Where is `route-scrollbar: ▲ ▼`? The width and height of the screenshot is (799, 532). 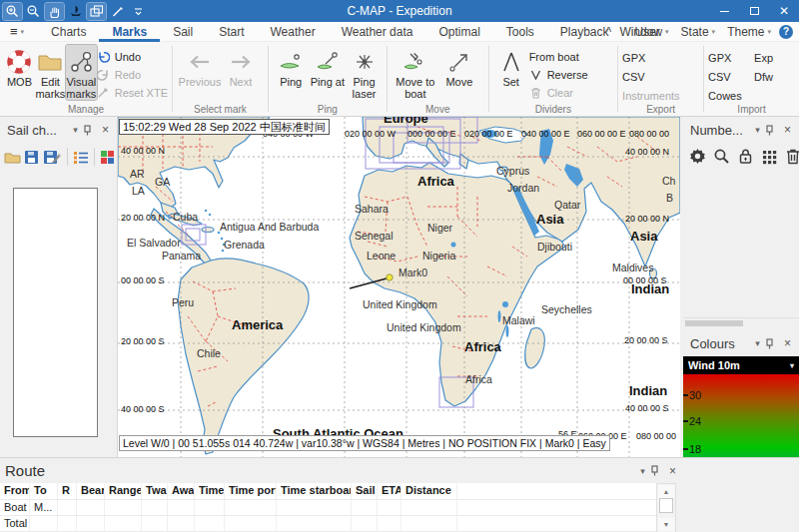
route-scrollbar: ▲ ▼ is located at coordinates (666, 507).